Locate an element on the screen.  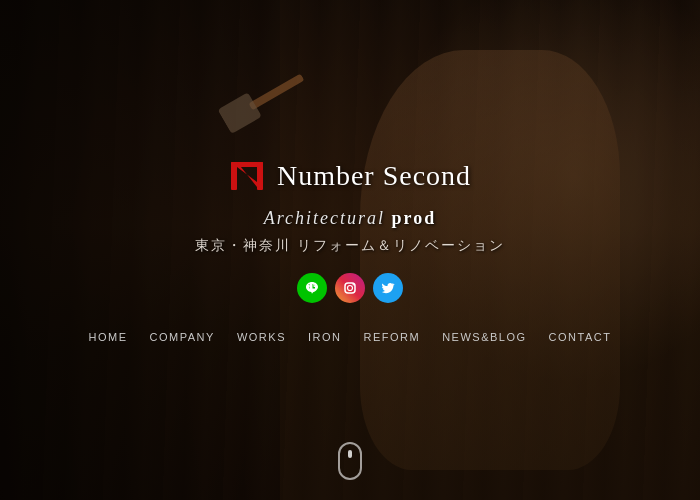
nav-contact: CONTACT is located at coordinates (580, 337).